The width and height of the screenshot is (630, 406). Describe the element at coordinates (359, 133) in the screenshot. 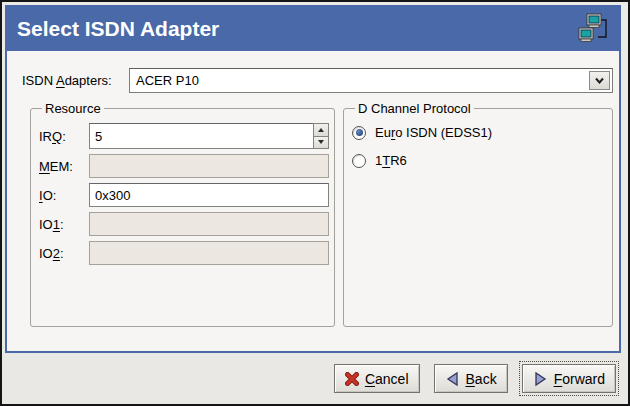

I see `radio-selected-icon` at that location.